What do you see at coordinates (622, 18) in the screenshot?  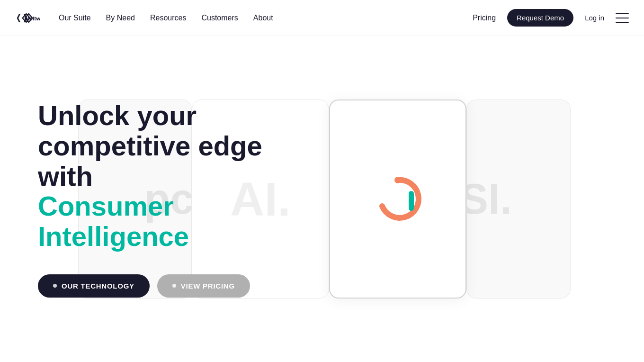 I see `menu-hamburger` at bounding box center [622, 18].